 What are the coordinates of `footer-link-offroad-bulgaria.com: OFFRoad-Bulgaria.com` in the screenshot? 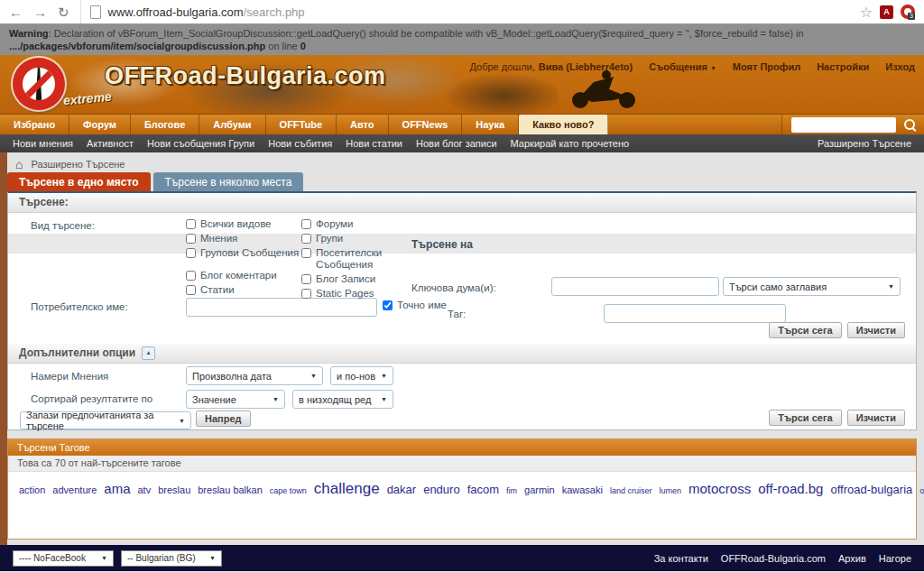 It's located at (773, 558).